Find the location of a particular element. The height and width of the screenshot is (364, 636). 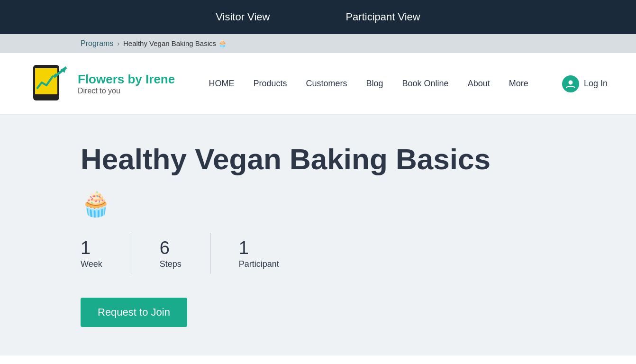

stat-weeks-label: Week is located at coordinates (91, 264).